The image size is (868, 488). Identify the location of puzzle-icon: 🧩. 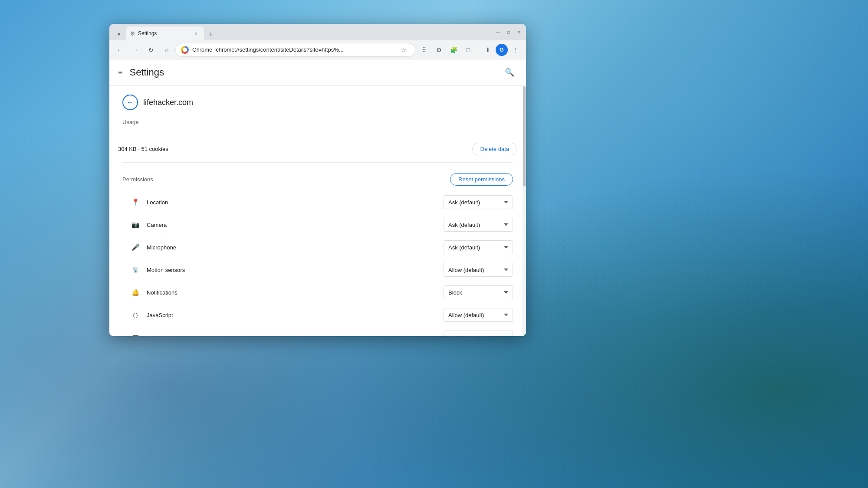
(454, 50).